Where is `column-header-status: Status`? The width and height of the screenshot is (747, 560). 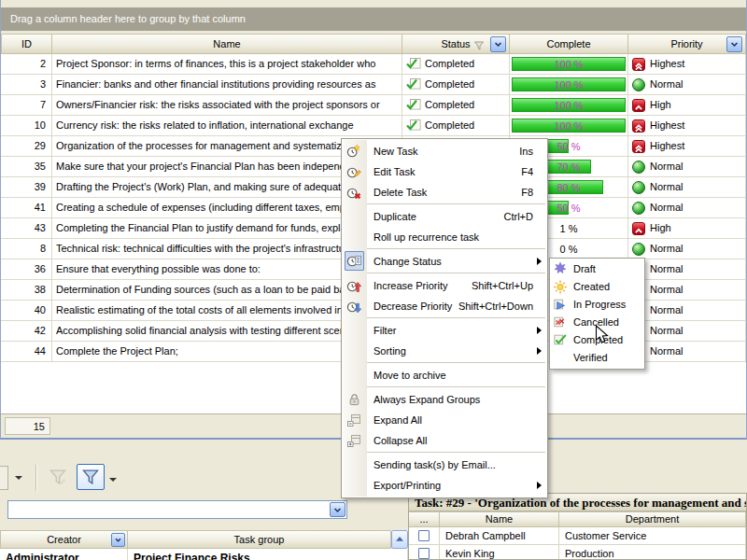 column-header-status: Status is located at coordinates (456, 44).